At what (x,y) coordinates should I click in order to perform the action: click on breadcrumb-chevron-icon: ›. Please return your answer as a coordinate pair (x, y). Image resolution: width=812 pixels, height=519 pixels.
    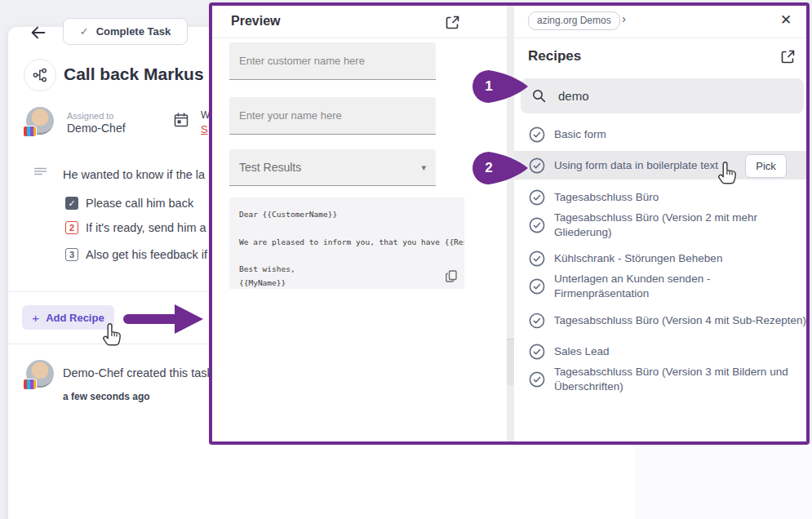
    Looking at the image, I should click on (623, 18).